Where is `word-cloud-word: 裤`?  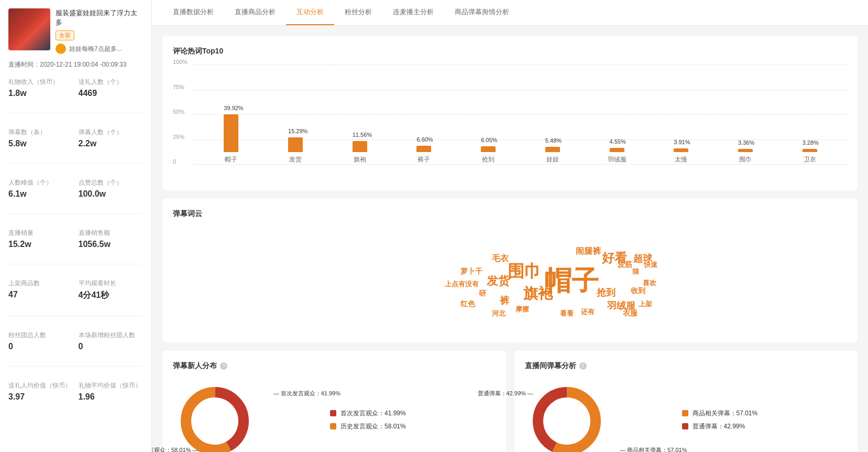
word-cloud-word: 裤 is located at coordinates (504, 300).